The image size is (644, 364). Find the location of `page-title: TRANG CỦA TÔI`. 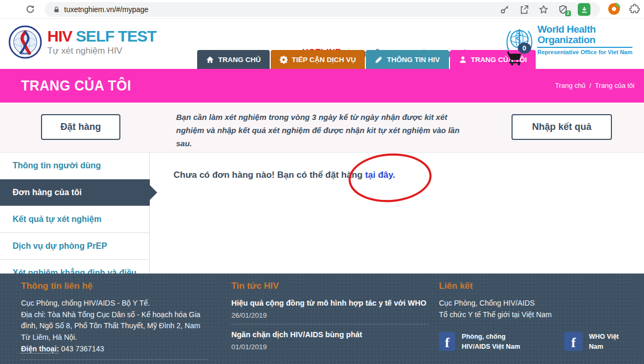

page-title: TRANG CỦA TÔI is located at coordinates (76, 86).